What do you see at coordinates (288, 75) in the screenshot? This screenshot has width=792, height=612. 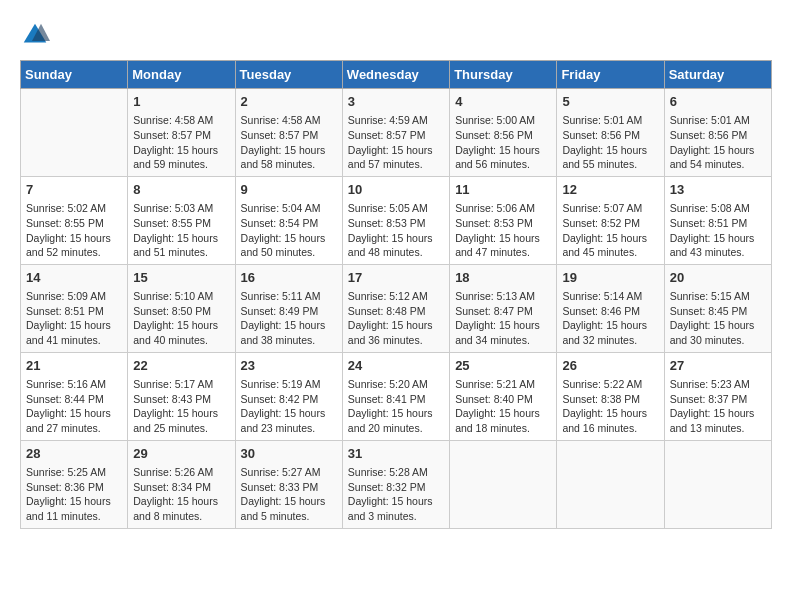 I see `header-cell-tuesday: Tuesday` at bounding box center [288, 75].